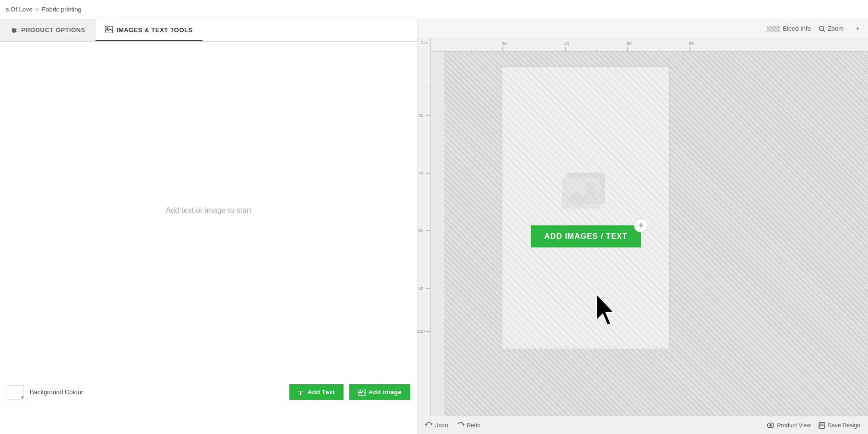  Describe the element at coordinates (13, 30) in the screenshot. I see `gear-icon` at that location.